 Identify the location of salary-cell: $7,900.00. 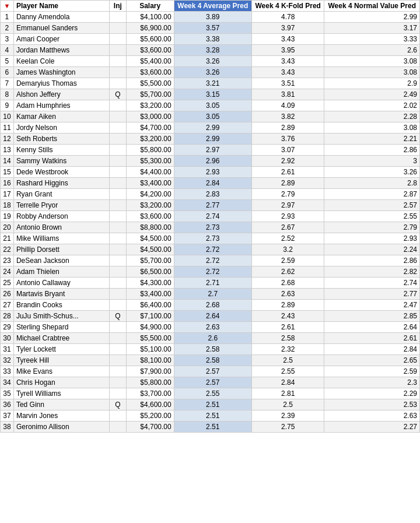
(150, 372).